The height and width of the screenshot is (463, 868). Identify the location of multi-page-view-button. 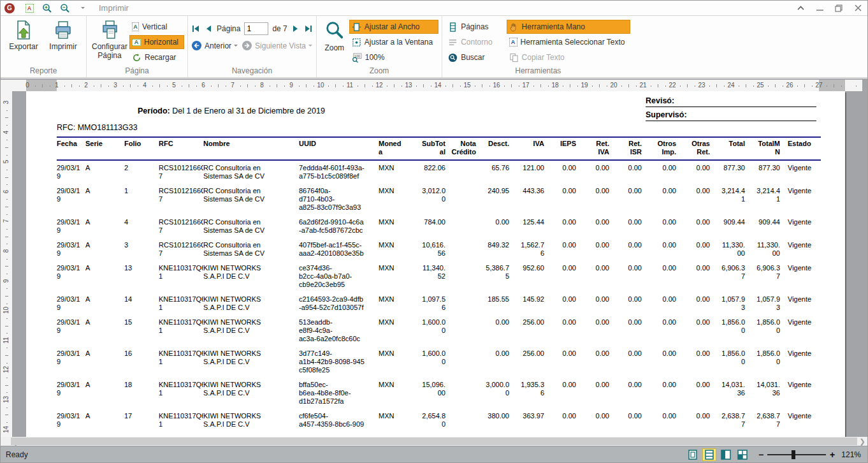
(742, 455).